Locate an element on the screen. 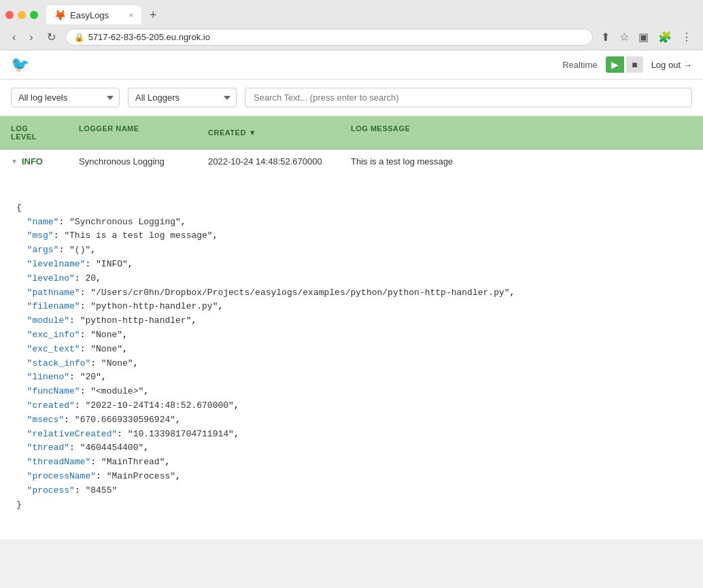 Image resolution: width=703 pixels, height=588 pixels. logout-label: Log out is located at coordinates (666, 65).